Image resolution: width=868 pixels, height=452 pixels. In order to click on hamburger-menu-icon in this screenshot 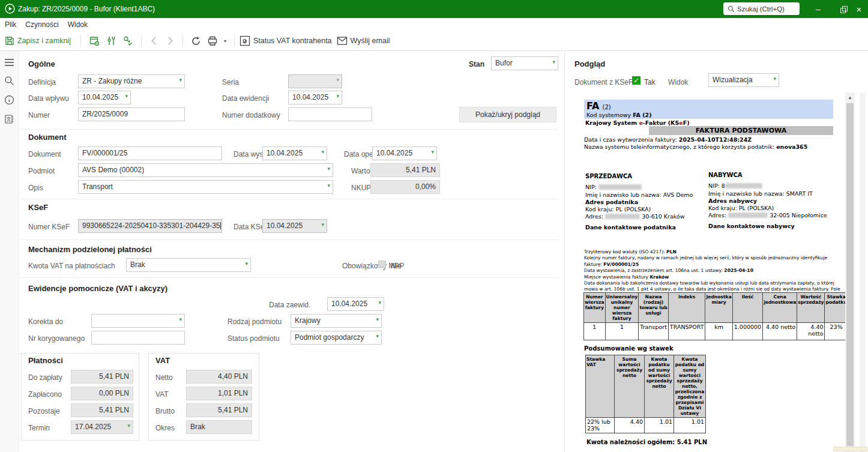, I will do `click(10, 62)`.